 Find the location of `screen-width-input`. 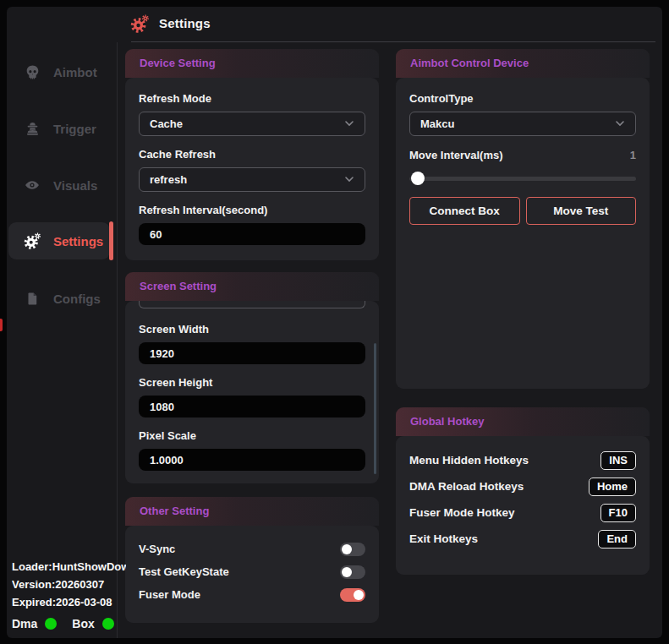

screen-width-input is located at coordinates (252, 353).